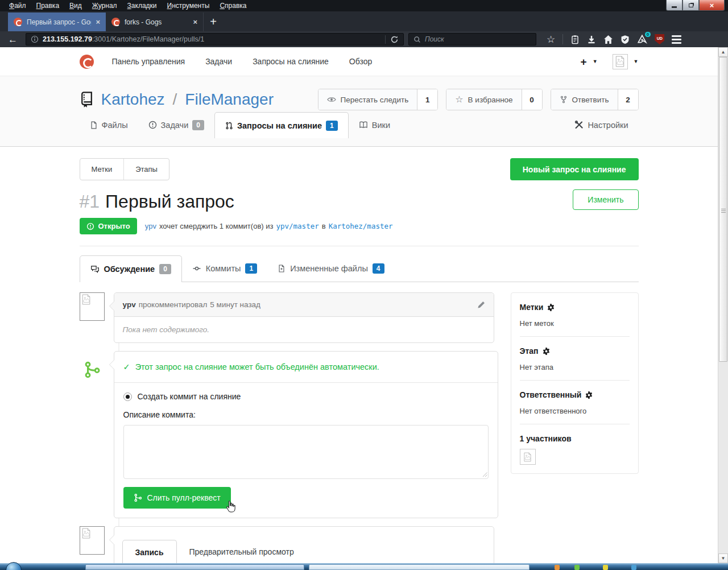  Describe the element at coordinates (605, 200) in the screenshot. I see `edit-title-button: Изменить` at that location.